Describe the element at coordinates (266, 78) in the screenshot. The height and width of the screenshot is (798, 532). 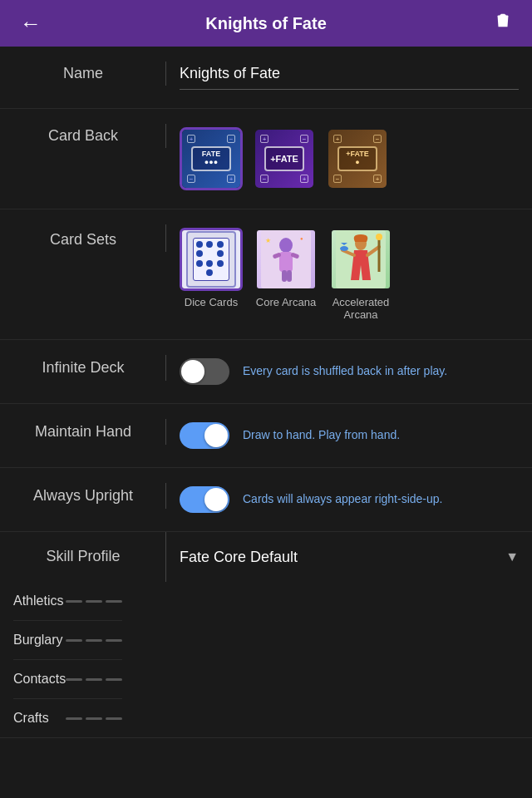
I see `name-row: Name Knights of Fate` at that location.